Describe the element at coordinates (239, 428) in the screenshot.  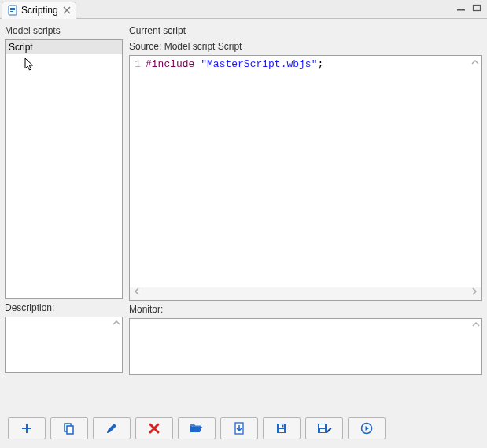
I see `file-reload-icon` at that location.